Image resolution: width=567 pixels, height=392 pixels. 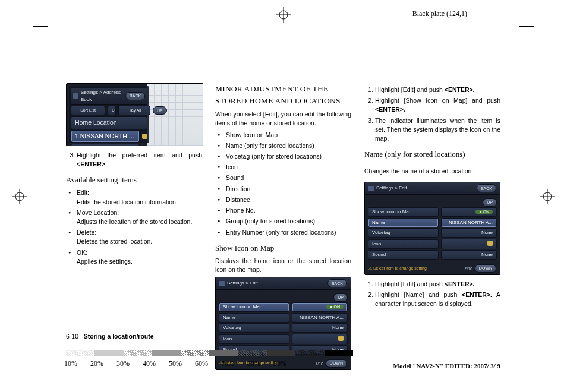 I want to click on list-item: Highlight the preferred item and push <E…, so click(x=139, y=160).